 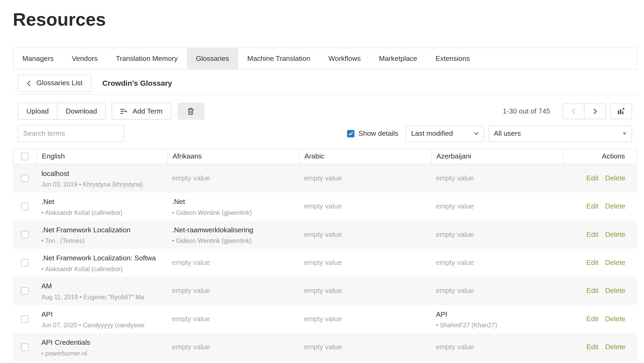 I want to click on column-header-azerbaijani: Azerbaijani, so click(x=497, y=156).